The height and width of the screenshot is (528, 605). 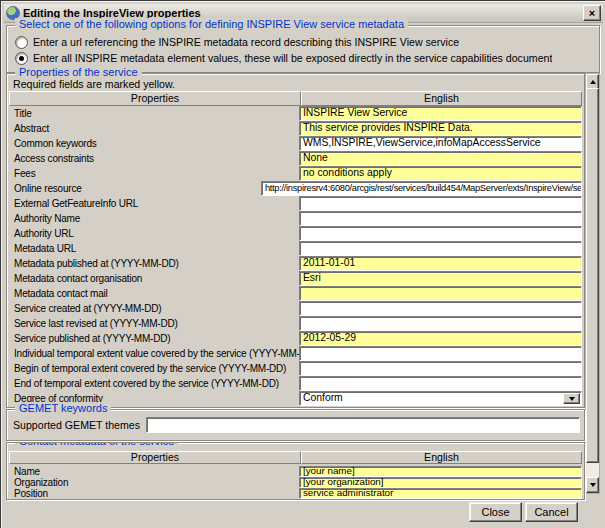 What do you see at coordinates (348, 172) in the screenshot?
I see `field-value: no conditions apply` at bounding box center [348, 172].